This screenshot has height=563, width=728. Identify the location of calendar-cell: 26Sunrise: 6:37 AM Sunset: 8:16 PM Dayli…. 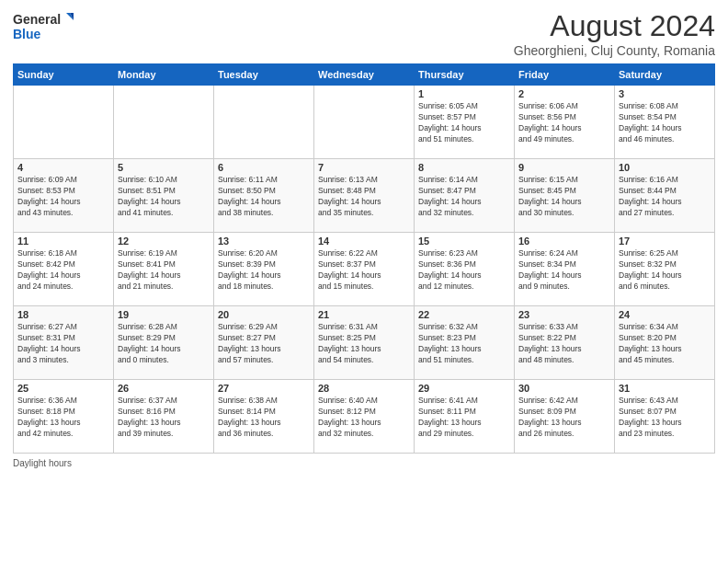
(164, 417).